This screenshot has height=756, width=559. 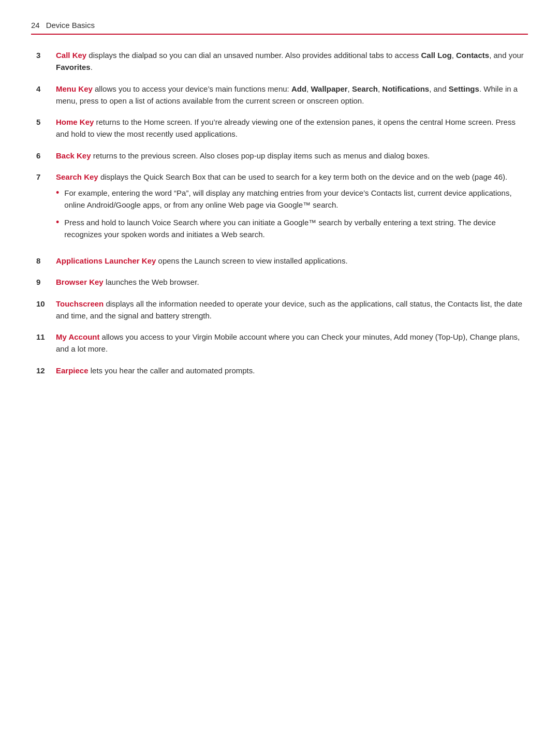 I want to click on item-paragraph: Call Key displays the dialpad so you can…, so click(x=292, y=61).